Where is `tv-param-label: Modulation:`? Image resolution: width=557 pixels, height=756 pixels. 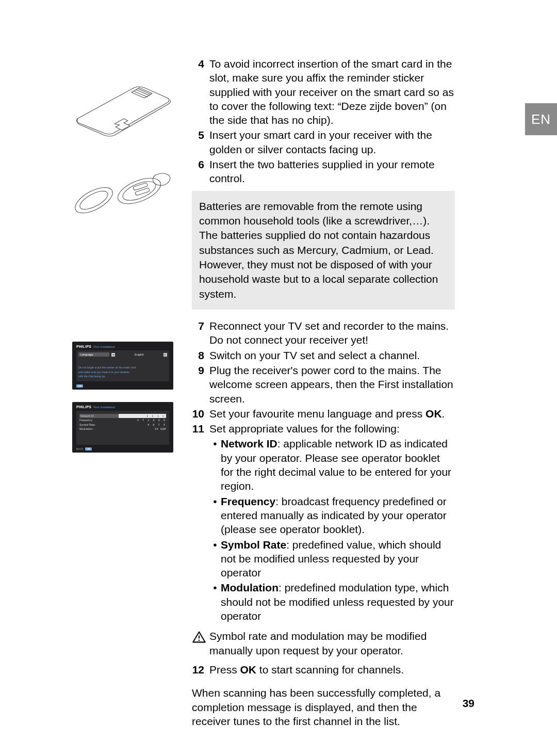
tv-param-label: Modulation: is located at coordinates (99, 429).